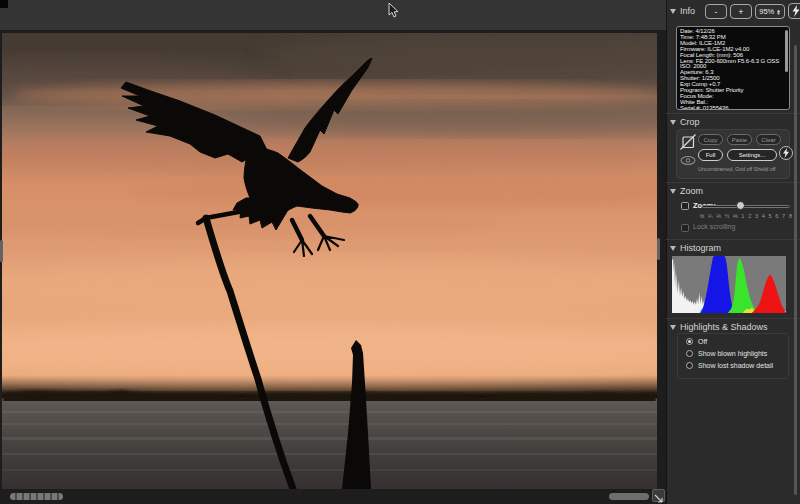  I want to click on top-toolbar, so click(333, 16).